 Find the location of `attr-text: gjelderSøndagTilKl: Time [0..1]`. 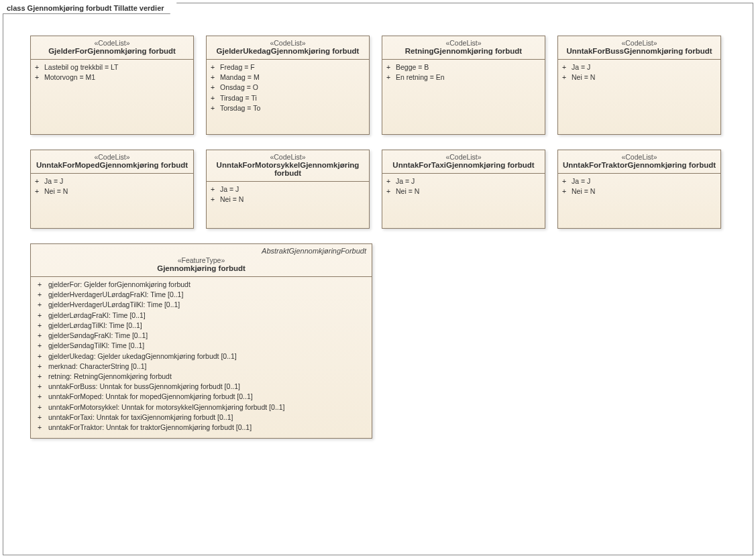

attr-text: gjelderSøndagTilKl: Time [0..1] is located at coordinates (97, 346).